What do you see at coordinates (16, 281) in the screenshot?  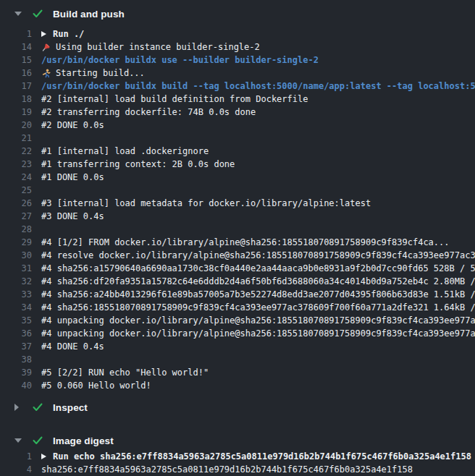 I see `line-number: 32` at bounding box center [16, 281].